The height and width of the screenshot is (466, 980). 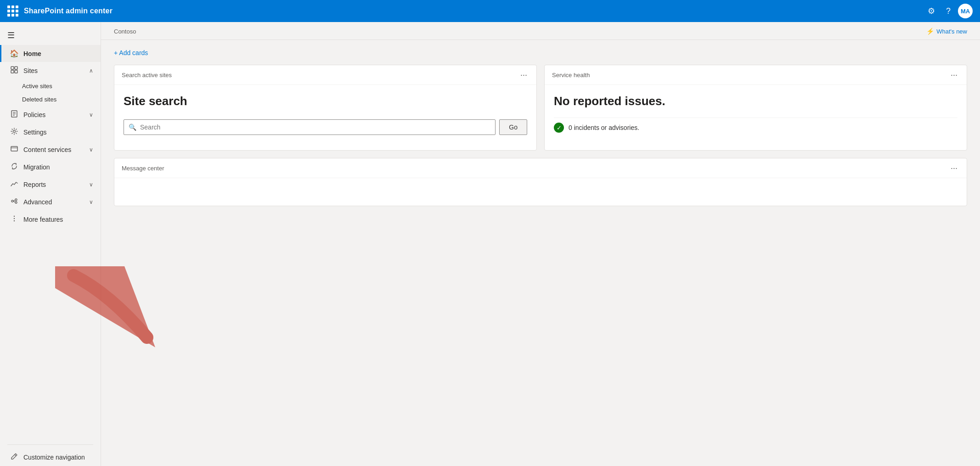 I want to click on whats-new-button: ⚡ What's new, so click(x=947, y=31).